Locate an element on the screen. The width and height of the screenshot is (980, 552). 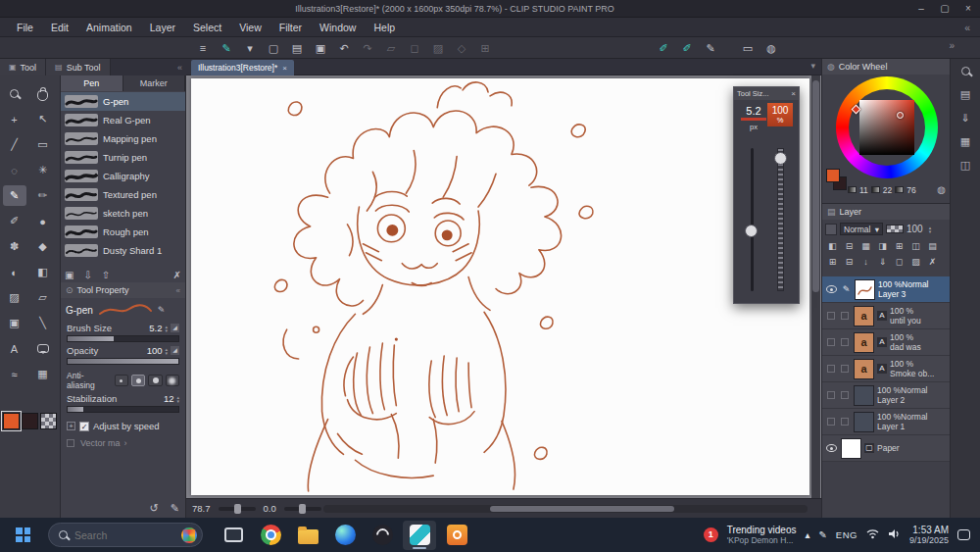
set-ruler-icon: ⊞ is located at coordinates (900, 247).